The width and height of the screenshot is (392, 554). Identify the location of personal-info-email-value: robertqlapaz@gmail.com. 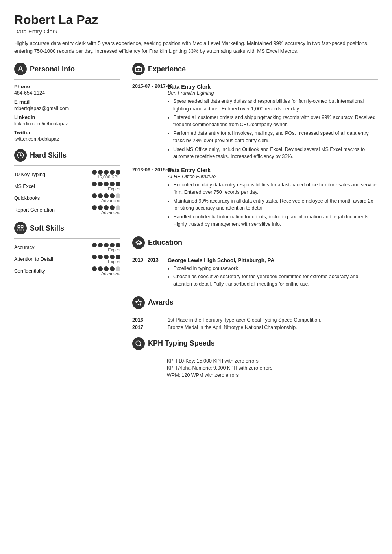
(67, 108).